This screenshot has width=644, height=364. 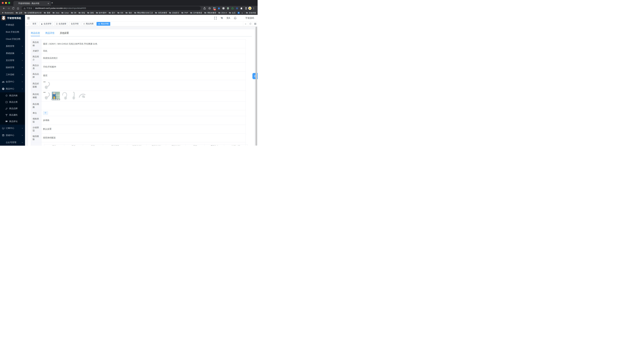 I want to click on field-value: 多规格, so click(x=144, y=120).